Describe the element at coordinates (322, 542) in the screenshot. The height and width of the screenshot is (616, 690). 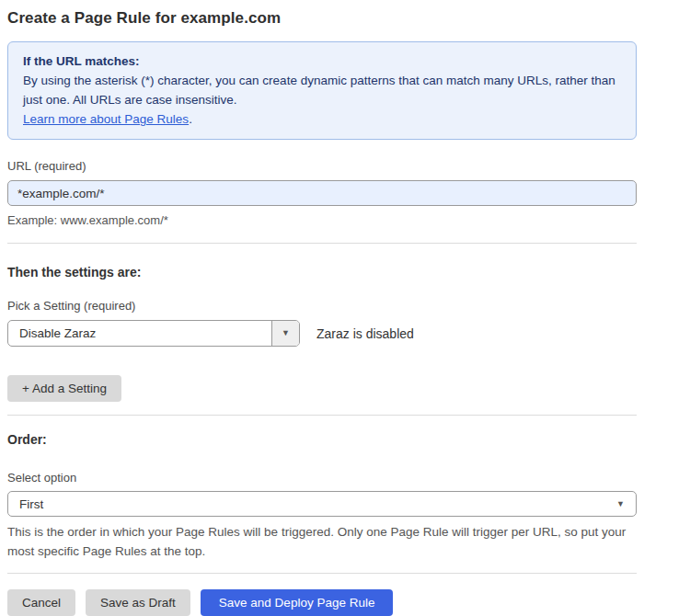
I see `order-help-text: This is the order in which your Page Rul…` at that location.